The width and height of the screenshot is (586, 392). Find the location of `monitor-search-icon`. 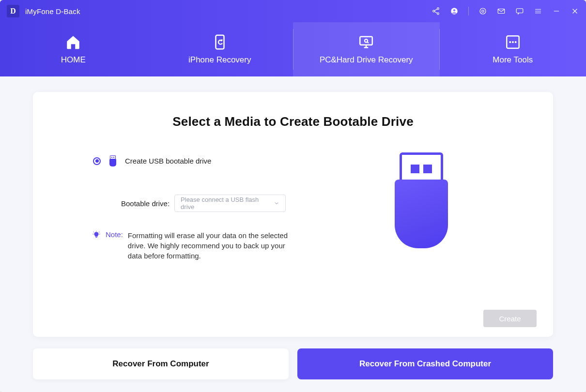

monitor-search-icon is located at coordinates (366, 42).